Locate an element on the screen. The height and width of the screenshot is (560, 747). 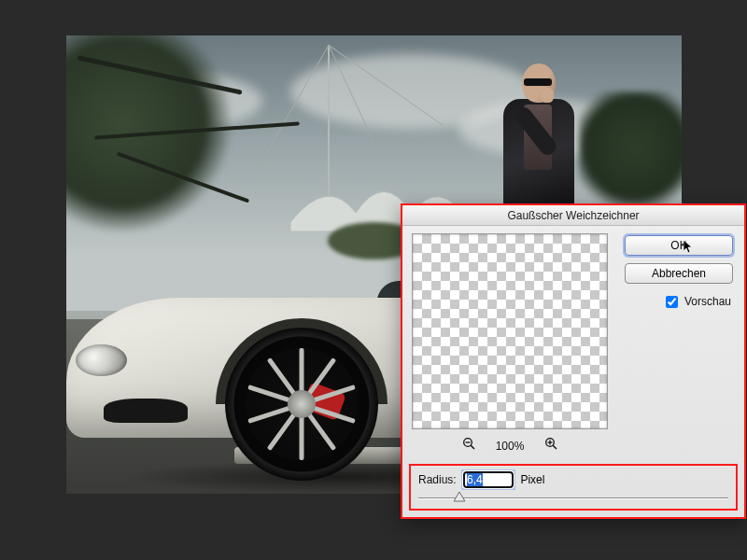
preview-checkbox-row: Vorschau is located at coordinates (698, 301).